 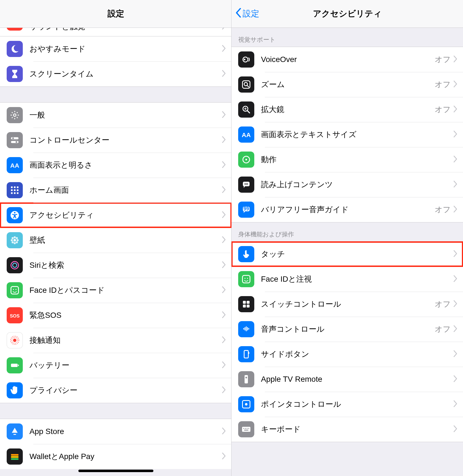 What do you see at coordinates (116, 432) in the screenshot?
I see `row-appstore: App Store` at bounding box center [116, 432].